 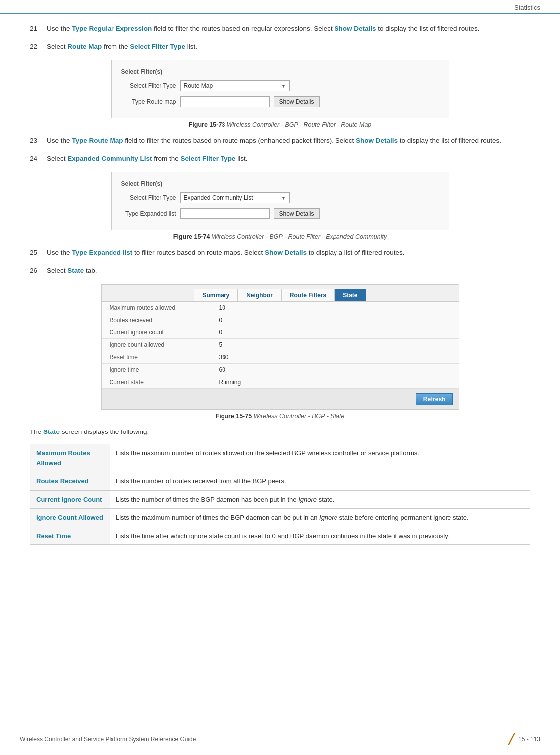 What do you see at coordinates (70, 536) in the screenshot?
I see `info-term: Reset Time` at bounding box center [70, 536].